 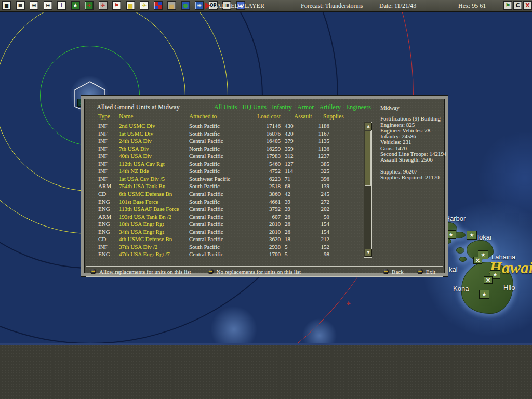 I want to click on unit-name-link: 47th USA Engr Rgt /7, so click(x=144, y=254).